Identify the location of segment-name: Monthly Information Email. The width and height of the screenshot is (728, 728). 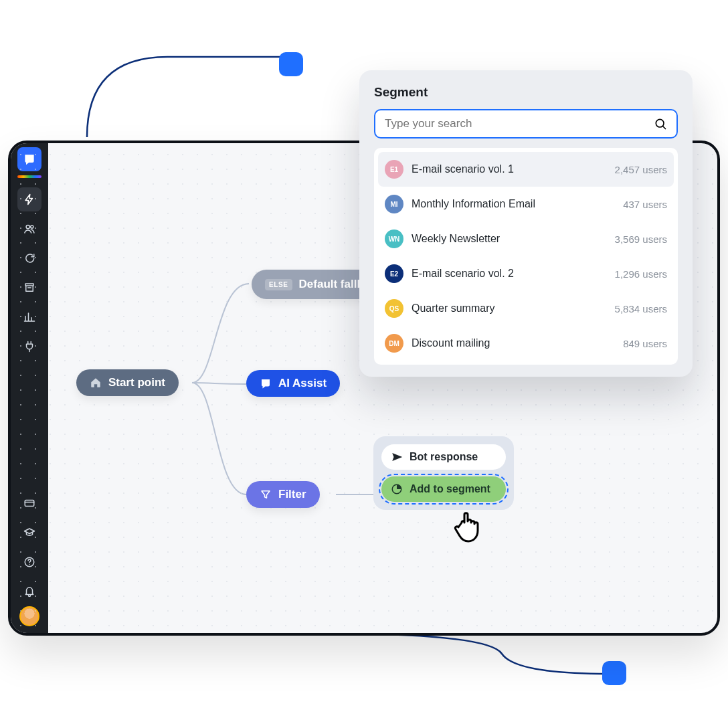
(513, 204).